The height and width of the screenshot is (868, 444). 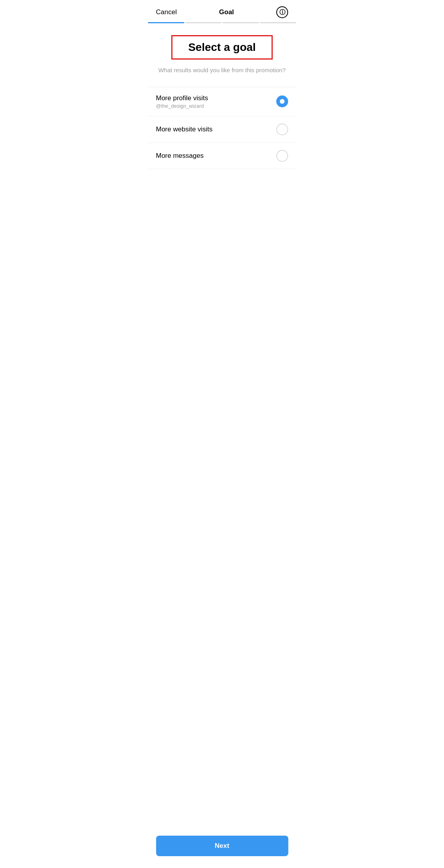 What do you see at coordinates (282, 12) in the screenshot?
I see `info-button: ⓘ` at bounding box center [282, 12].